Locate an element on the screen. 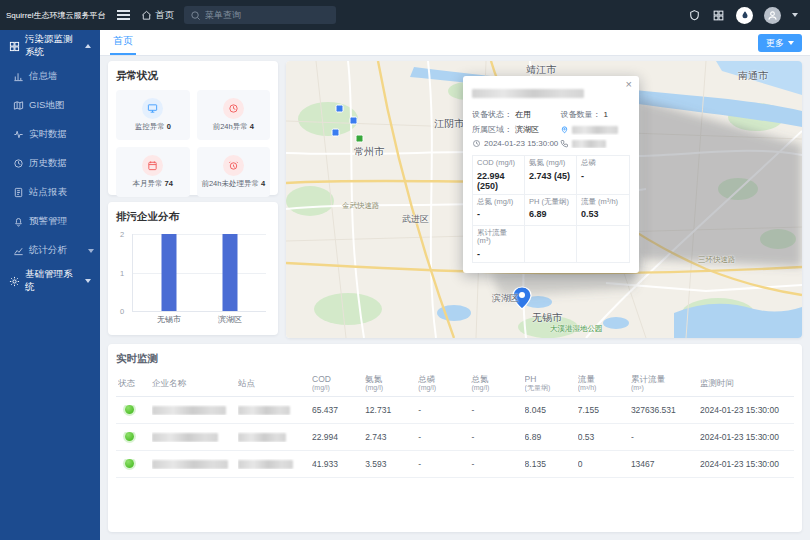 The height and width of the screenshot is (540, 810). station-name-redacted is located at coordinates (528, 94).